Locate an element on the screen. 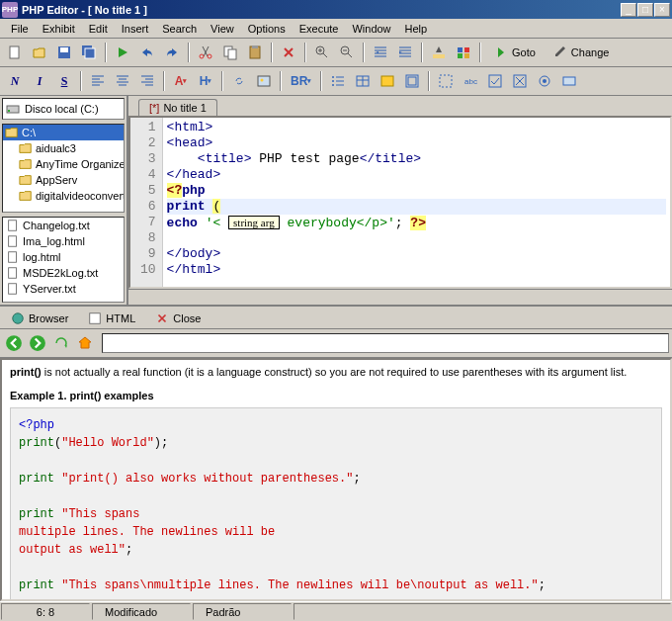 The width and height of the screenshot is (672, 621). underline-button: S is located at coordinates (64, 81).